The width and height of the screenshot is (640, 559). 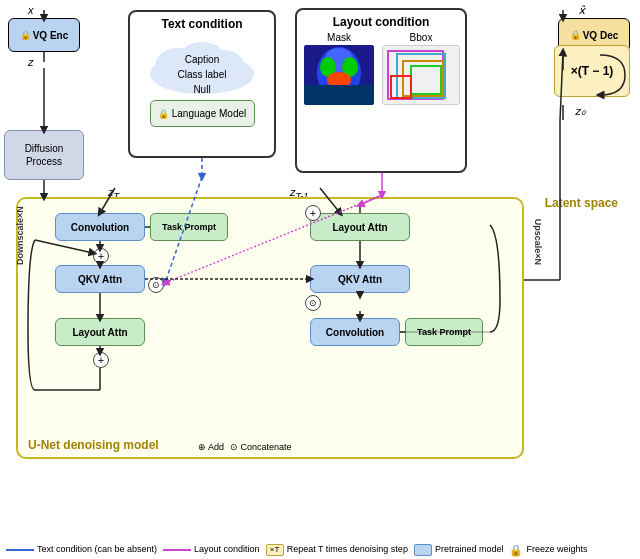 I want to click on legend-layout-cond: Layout condition, so click(x=212, y=550).